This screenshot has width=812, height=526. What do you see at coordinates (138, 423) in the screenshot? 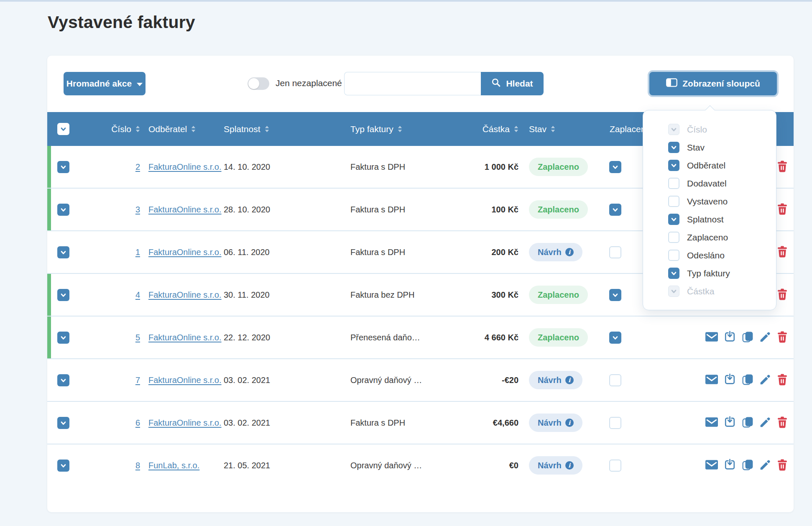
I see `invoice-number-link: 6` at bounding box center [138, 423].